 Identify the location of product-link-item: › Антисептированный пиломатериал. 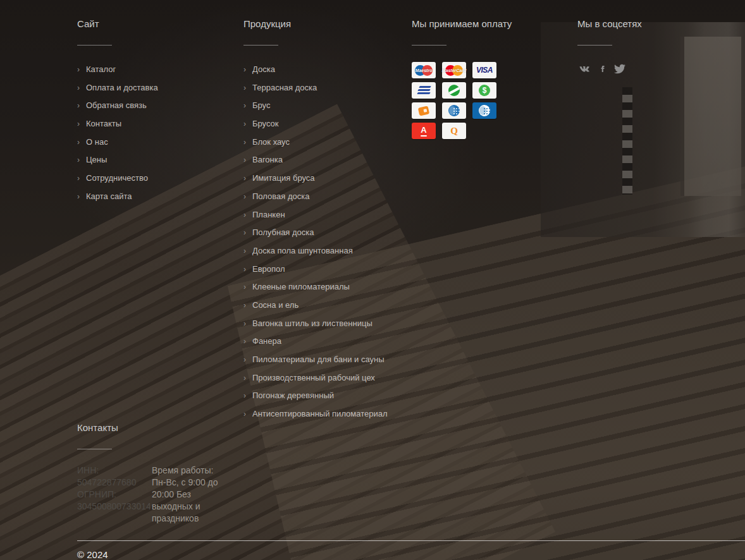
(338, 413).